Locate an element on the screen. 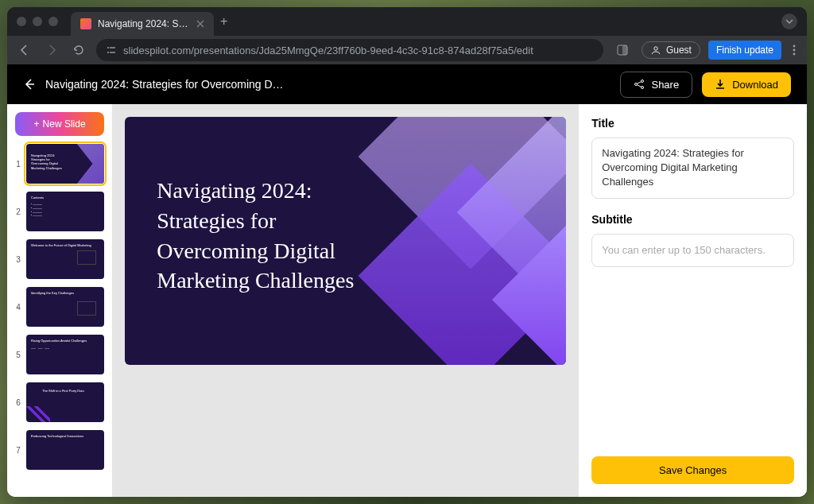 The image size is (814, 504). subtitle-input is located at coordinates (693, 250).